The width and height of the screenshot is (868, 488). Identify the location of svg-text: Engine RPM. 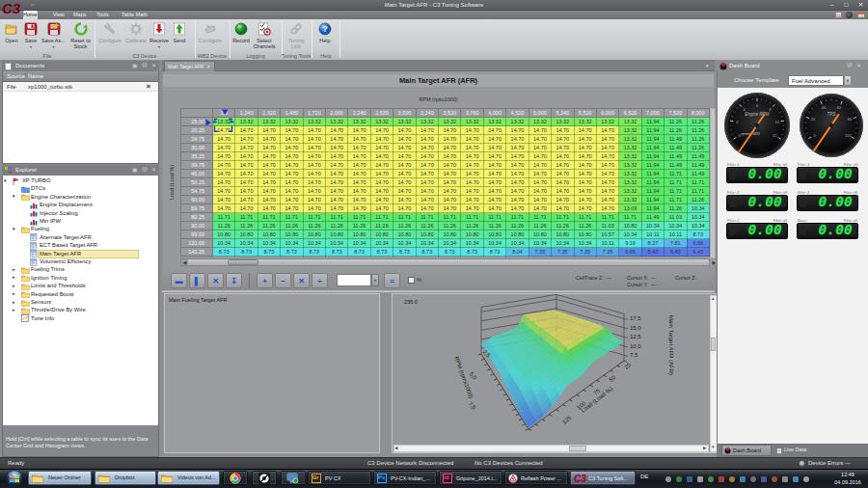
(757, 114).